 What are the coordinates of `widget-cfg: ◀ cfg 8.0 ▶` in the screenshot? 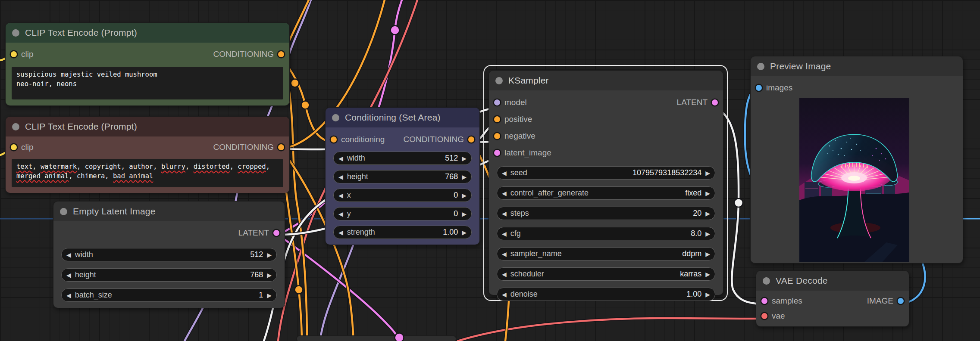 It's located at (606, 233).